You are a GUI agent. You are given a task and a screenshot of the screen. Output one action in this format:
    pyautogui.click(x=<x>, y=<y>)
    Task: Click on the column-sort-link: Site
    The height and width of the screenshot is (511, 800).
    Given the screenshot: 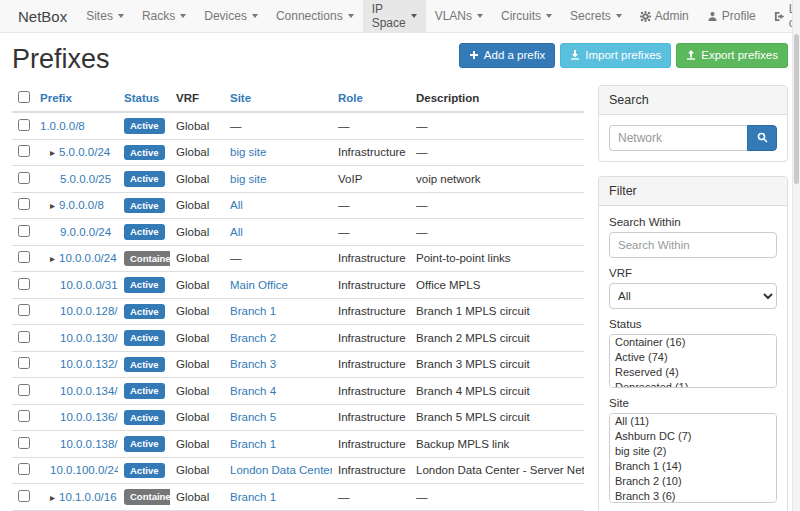 What is the action you would take?
    pyautogui.click(x=240, y=98)
    